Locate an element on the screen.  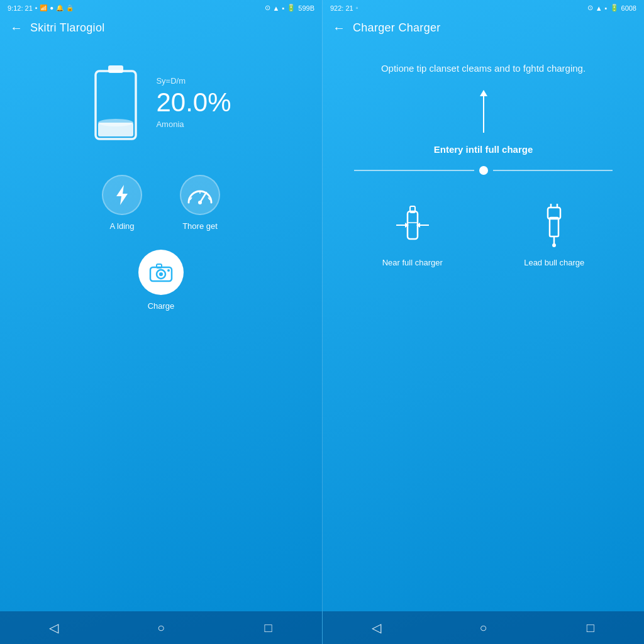
battery-visual is located at coordinates (116, 103).